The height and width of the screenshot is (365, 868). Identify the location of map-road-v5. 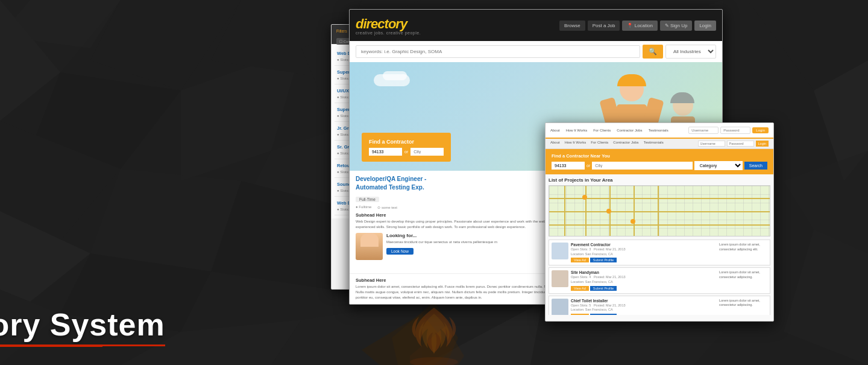
(658, 211).